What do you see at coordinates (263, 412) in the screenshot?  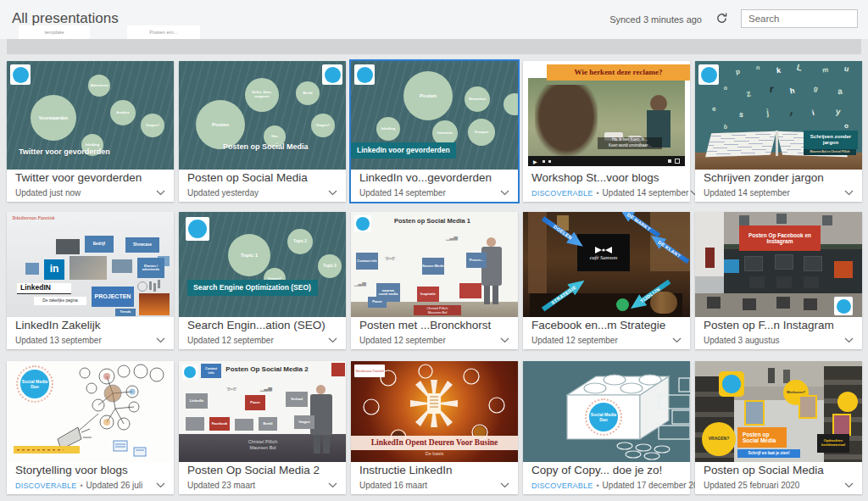 I see `presentation-thumbnail: Contact info Posten Op Social Media 2 '8…` at bounding box center [263, 412].